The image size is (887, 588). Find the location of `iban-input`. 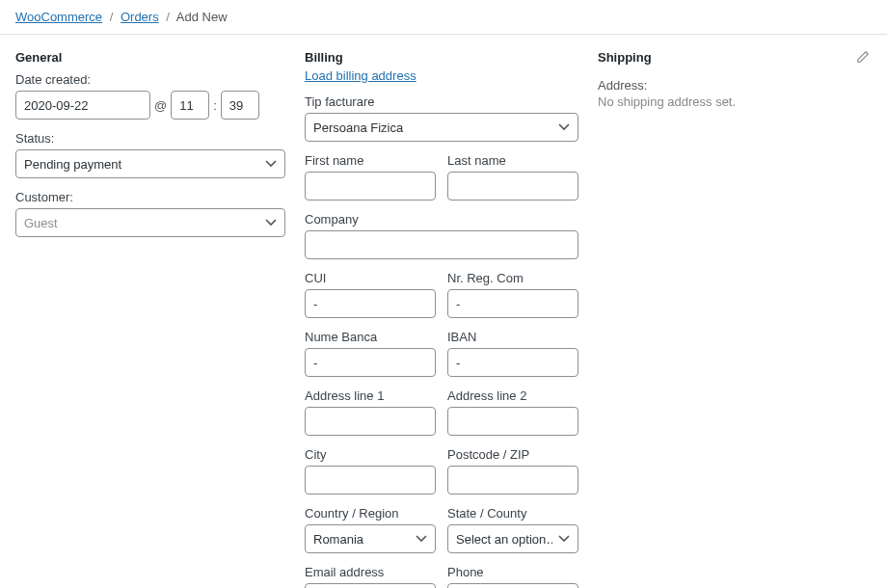

iban-input is located at coordinates (513, 362).